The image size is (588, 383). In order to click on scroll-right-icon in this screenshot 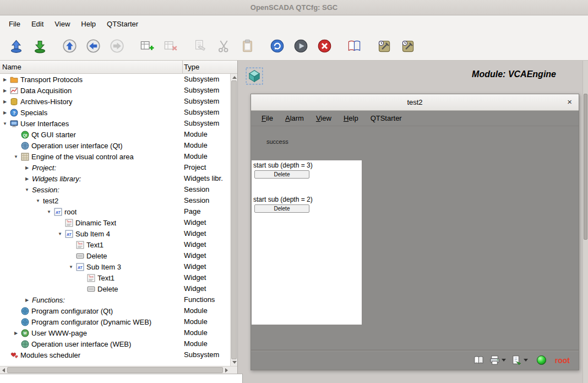, I will do `click(227, 370)`.